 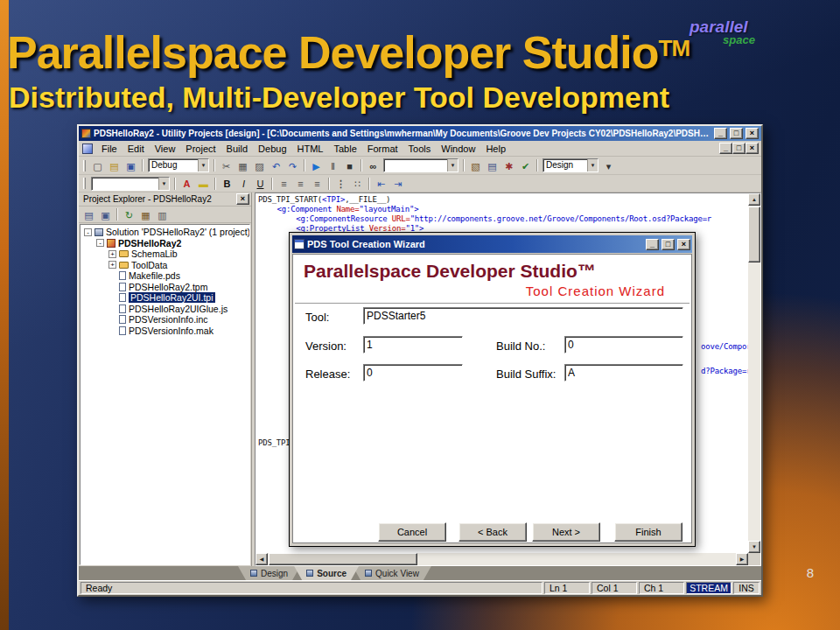 I want to click on bold-icon: B, so click(x=228, y=184).